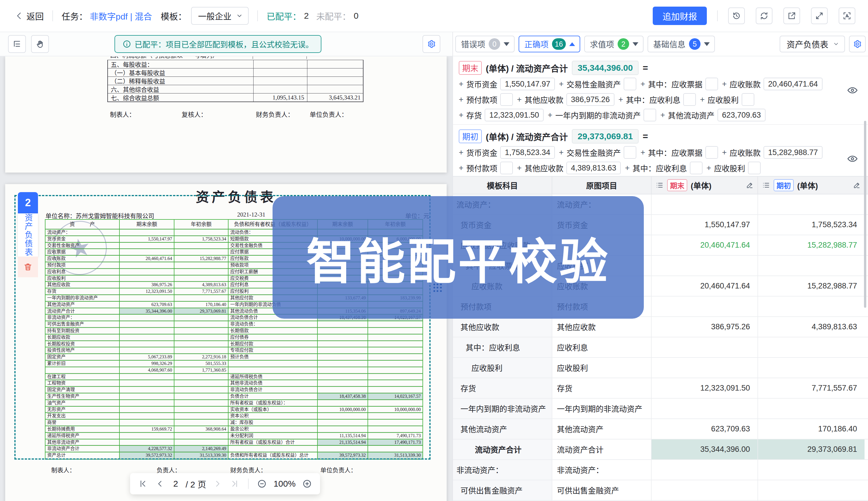  Describe the element at coordinates (660, 409) in the screenshot. I see `table-row: 一年内到期的非流动资产一年内到期的非流动资产` at that location.